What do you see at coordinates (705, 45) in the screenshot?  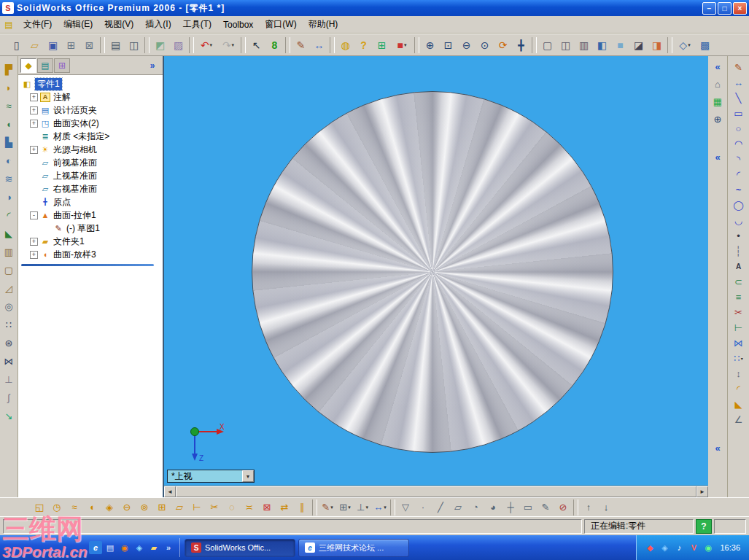 I see `help-icon: ▩` at bounding box center [705, 45].